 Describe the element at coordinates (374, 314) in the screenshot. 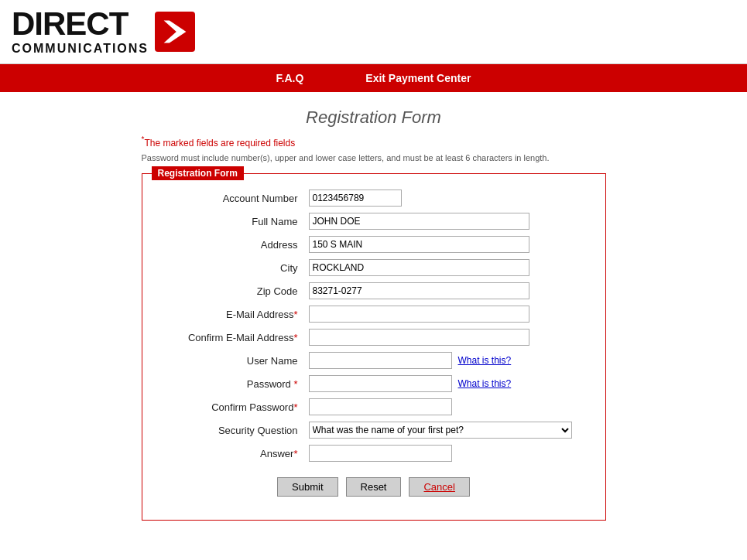

I see `email-row: E-Mail Address*` at that location.